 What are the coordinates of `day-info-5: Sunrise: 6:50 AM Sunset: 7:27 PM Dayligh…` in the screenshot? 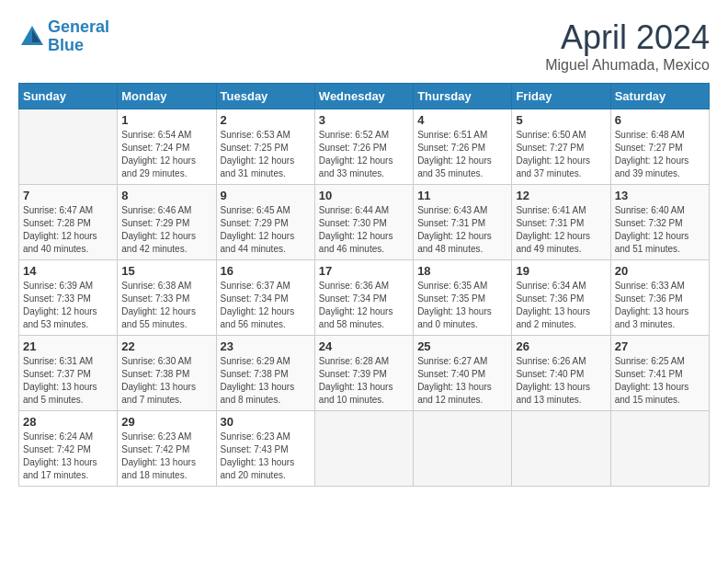 It's located at (561, 155).